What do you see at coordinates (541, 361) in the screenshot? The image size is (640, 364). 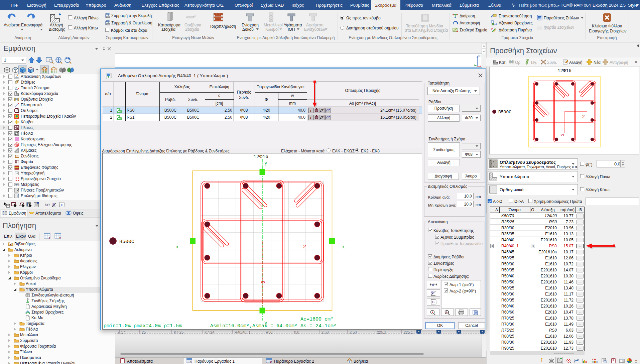 I see `svg-text: i` at bounding box center [541, 361].